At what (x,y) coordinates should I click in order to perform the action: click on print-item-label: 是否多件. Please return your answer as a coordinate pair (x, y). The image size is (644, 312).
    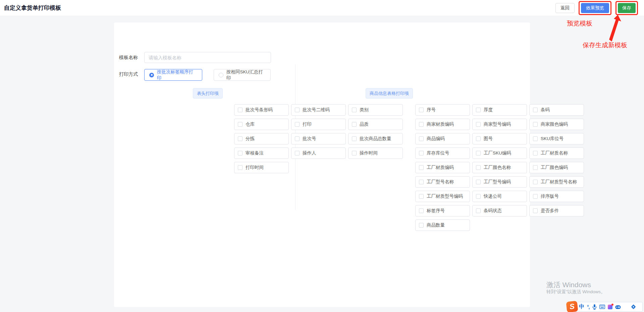
    Looking at the image, I should click on (550, 211).